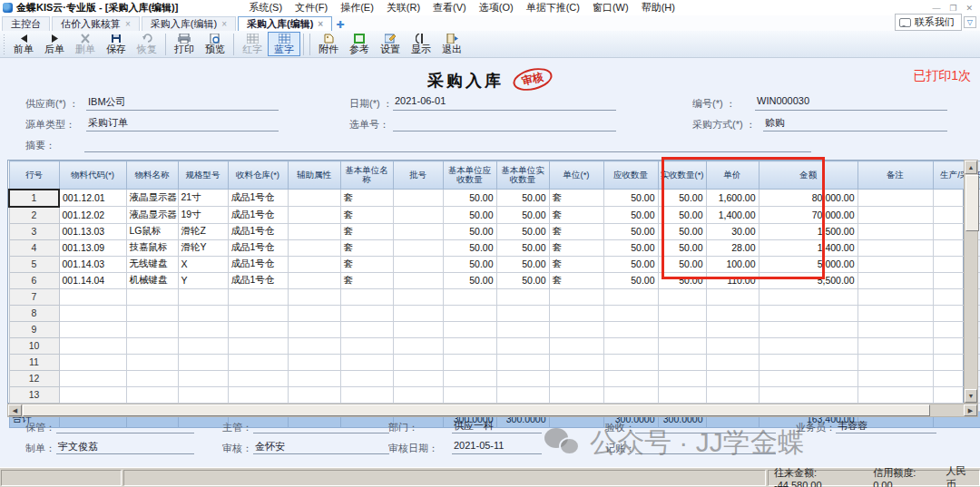 The image size is (980, 487). I want to click on grid-cell: 滑轮Z, so click(203, 231).